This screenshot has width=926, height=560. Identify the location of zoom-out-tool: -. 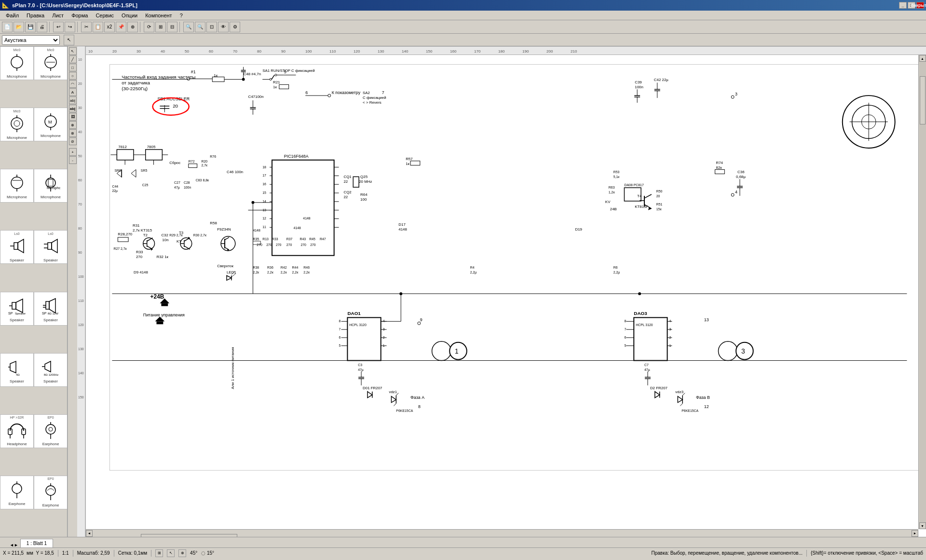
(73, 160).